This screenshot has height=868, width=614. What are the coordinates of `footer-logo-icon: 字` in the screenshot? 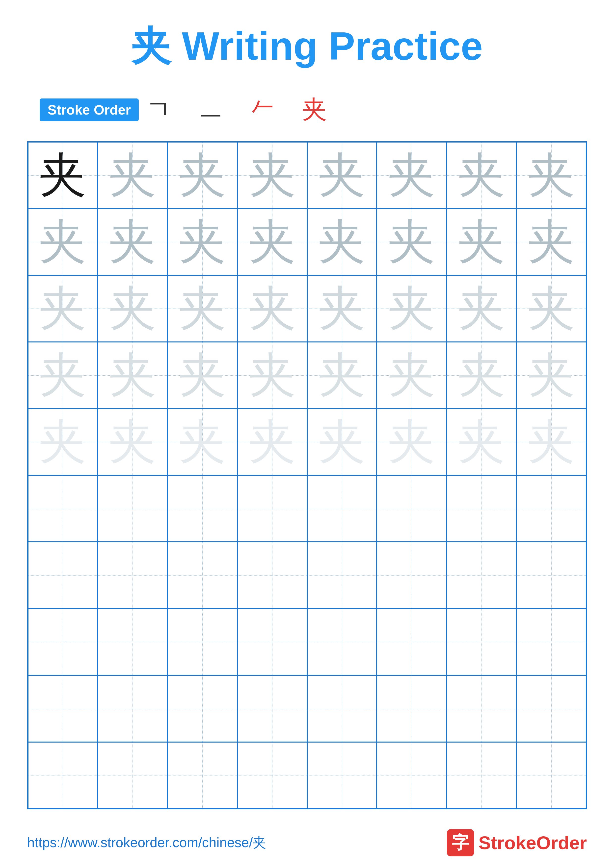 It's located at (460, 843).